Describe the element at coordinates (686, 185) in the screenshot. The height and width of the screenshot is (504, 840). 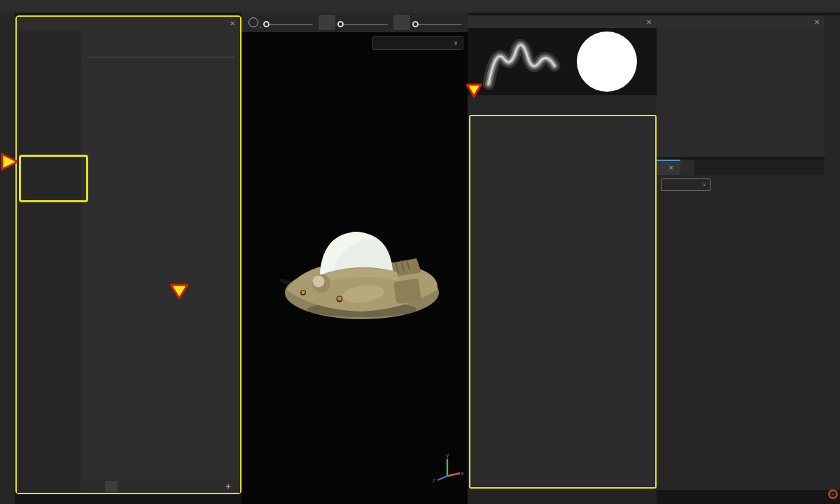
I see `channel-dropdown: ∨` at that location.